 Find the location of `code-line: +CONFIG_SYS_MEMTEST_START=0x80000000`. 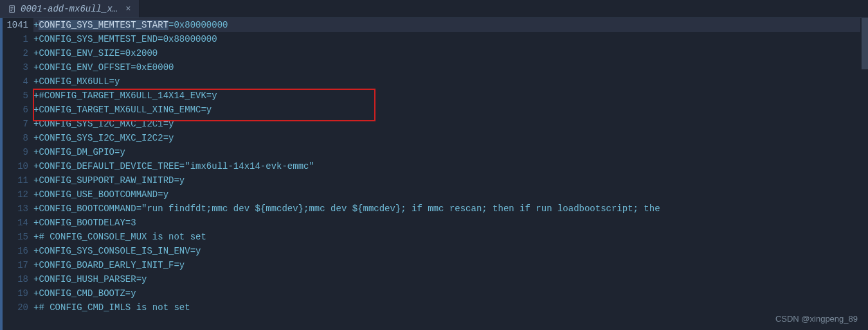

code-line: +CONFIG_SYS_MEMTEST_START=0x80000000 is located at coordinates (451, 25).